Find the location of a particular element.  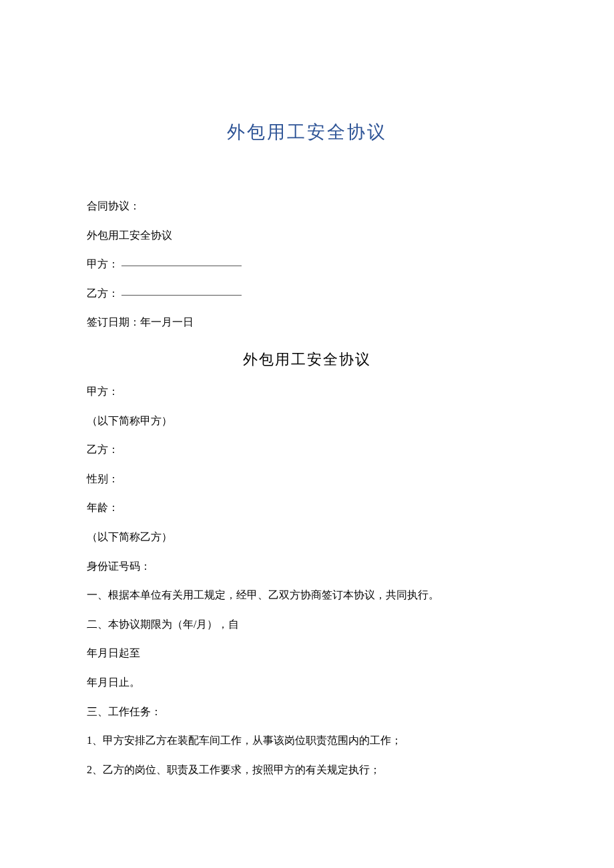

main-title: 外包用工安全协议 is located at coordinates (307, 132).